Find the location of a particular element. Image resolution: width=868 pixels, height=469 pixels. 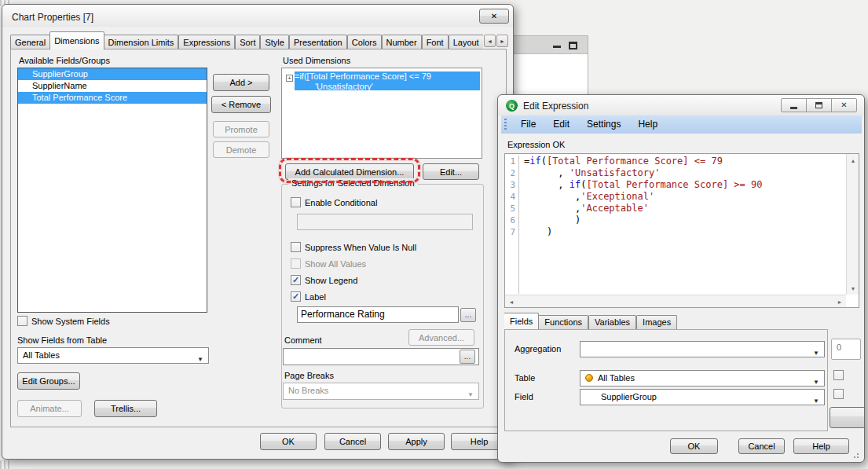

apply-button: Apply is located at coordinates (416, 442).